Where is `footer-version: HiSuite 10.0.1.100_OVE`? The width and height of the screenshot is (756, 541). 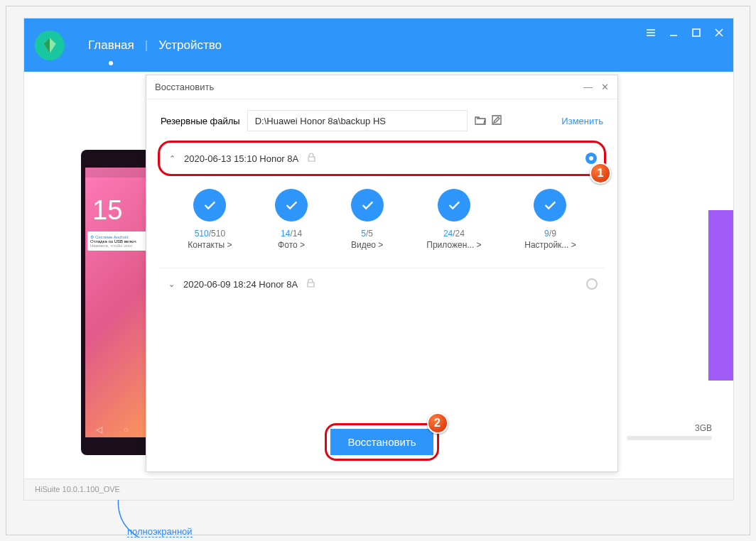 footer-version: HiSuite 10.0.1.100_OVE is located at coordinates (379, 489).